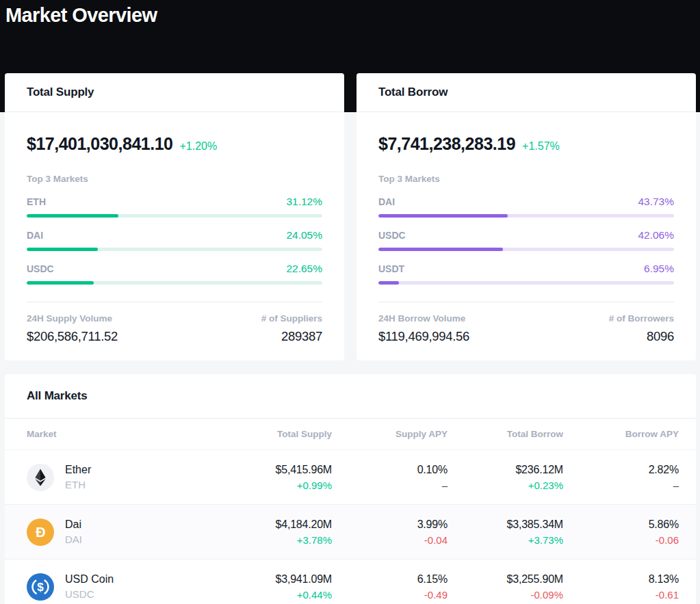 The image size is (700, 604). What do you see at coordinates (291, 319) in the screenshot?
I see `suppliers-count-label: # of Suppliers` at bounding box center [291, 319].